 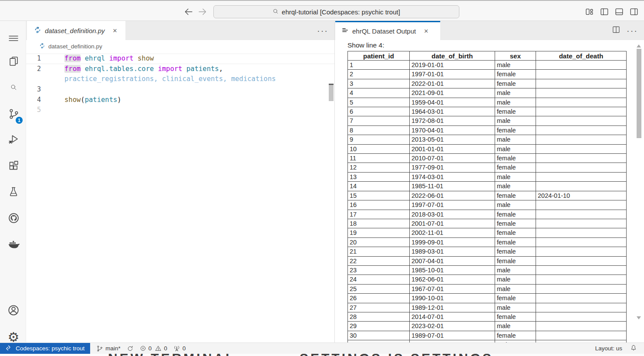 I want to click on editor-scrollbar, so click(x=331, y=93).